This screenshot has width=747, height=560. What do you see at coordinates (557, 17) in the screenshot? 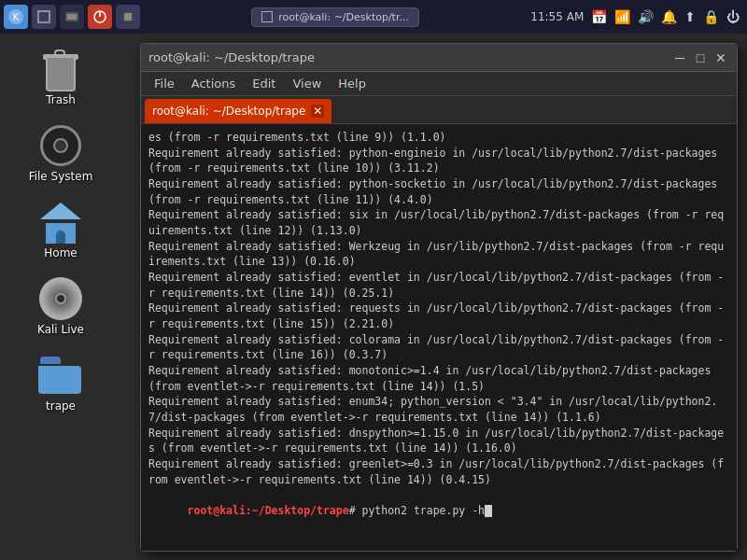
I see `taskbar-clock: 11:55 AM` at bounding box center [557, 17].